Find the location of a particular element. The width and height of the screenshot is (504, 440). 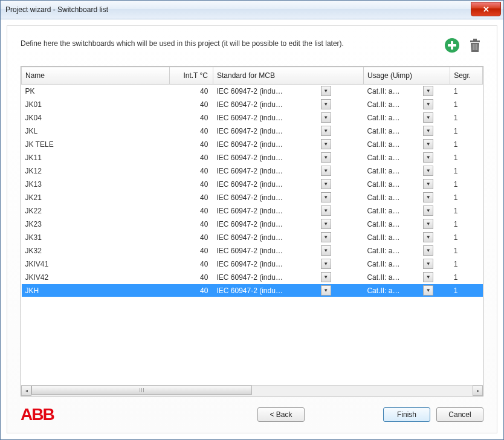

col-header-standard: Standard for MCB is located at coordinates (288, 76).